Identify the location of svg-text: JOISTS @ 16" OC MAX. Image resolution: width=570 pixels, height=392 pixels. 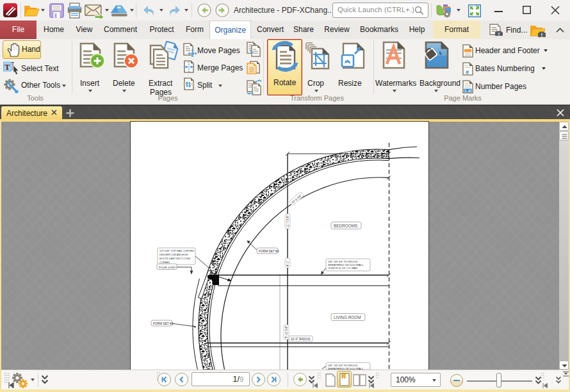
(343, 268).